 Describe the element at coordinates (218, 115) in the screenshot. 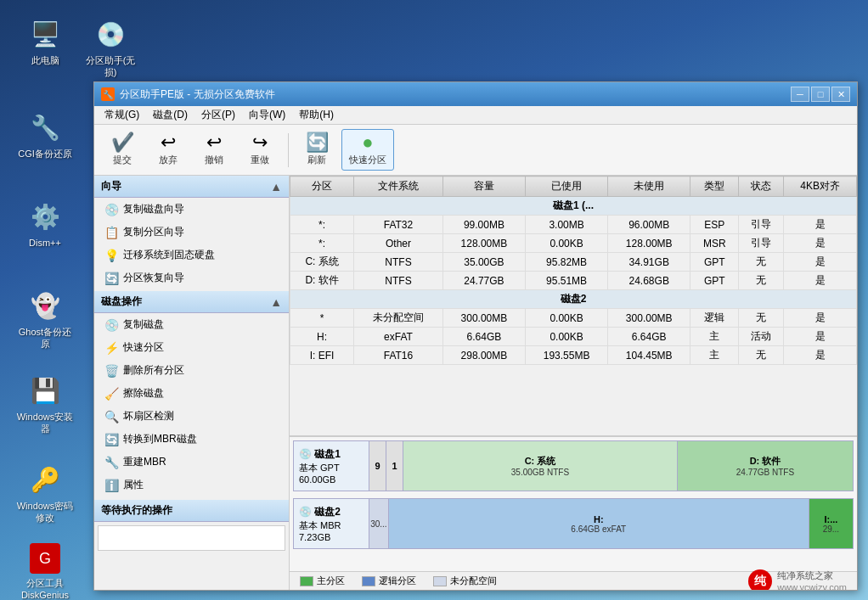

I see `menu-item-partition: 分区(P)` at that location.